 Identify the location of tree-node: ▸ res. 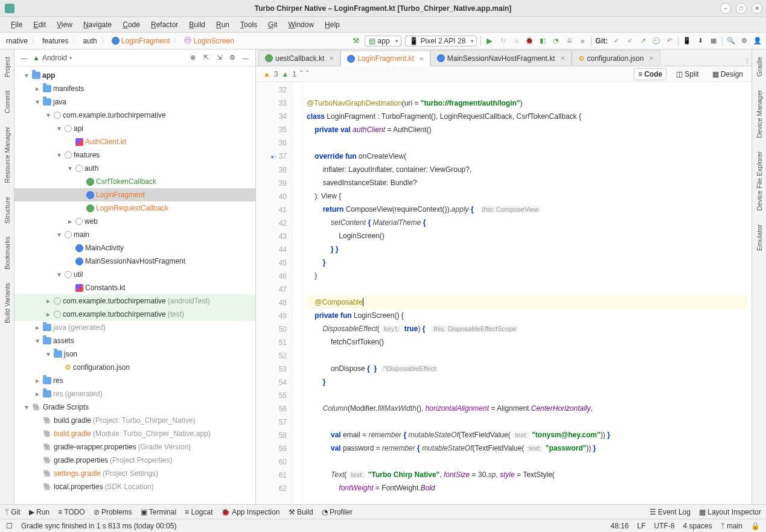
(135, 381).